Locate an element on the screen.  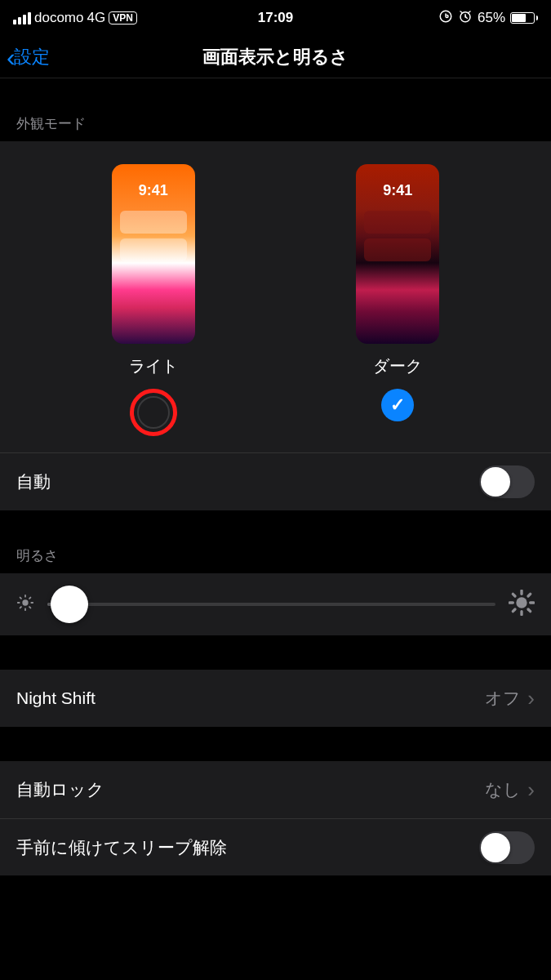
radio-dark is located at coordinates (398, 405).